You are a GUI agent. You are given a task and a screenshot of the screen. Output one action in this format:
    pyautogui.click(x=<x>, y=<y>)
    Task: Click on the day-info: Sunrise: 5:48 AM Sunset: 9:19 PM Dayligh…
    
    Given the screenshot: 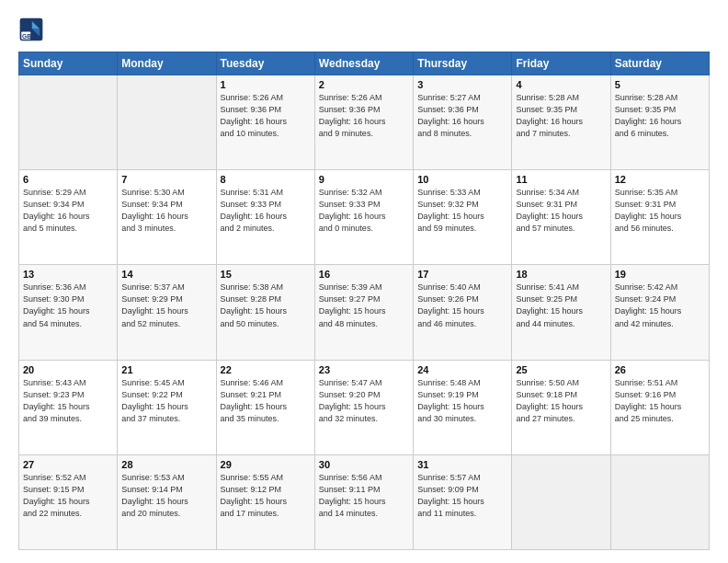 What is the action you would take?
    pyautogui.click(x=462, y=401)
    